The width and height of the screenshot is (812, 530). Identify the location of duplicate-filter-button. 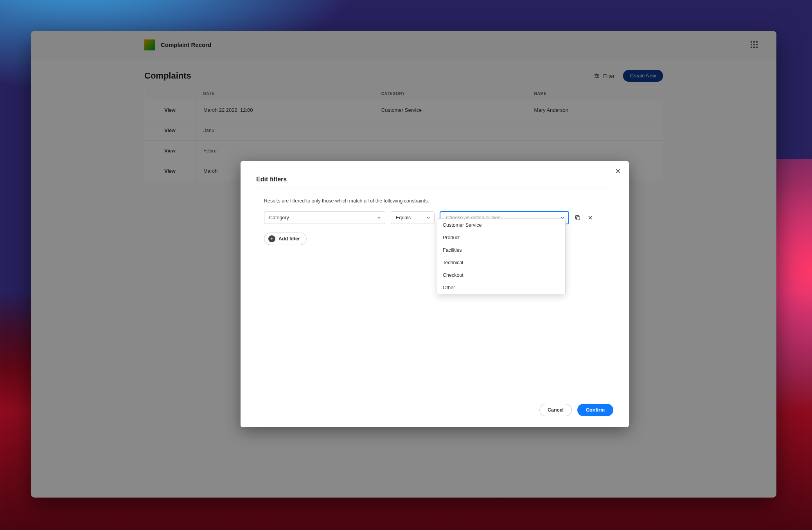
(578, 218).